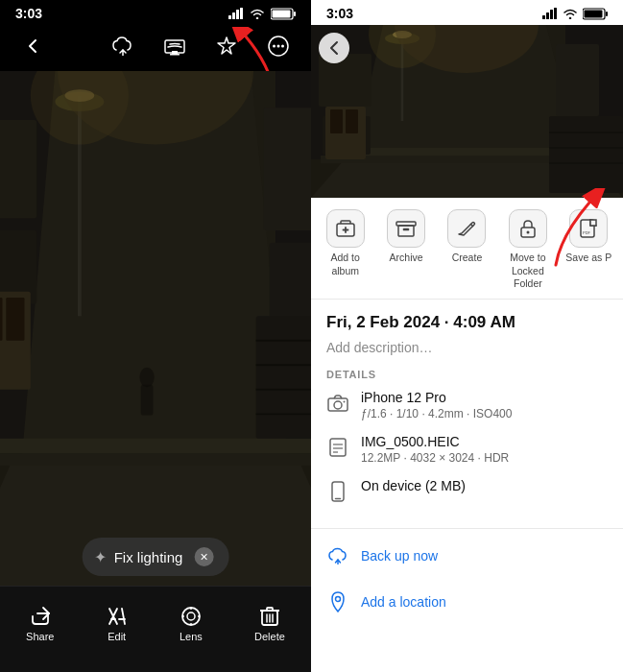 The height and width of the screenshot is (672, 623). I want to click on archive-icon, so click(406, 228).